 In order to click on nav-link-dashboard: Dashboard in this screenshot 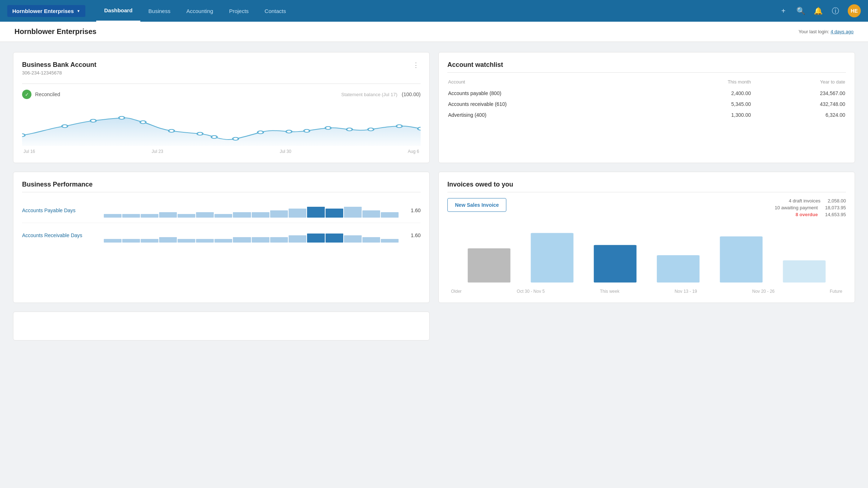, I will do `click(118, 11)`.